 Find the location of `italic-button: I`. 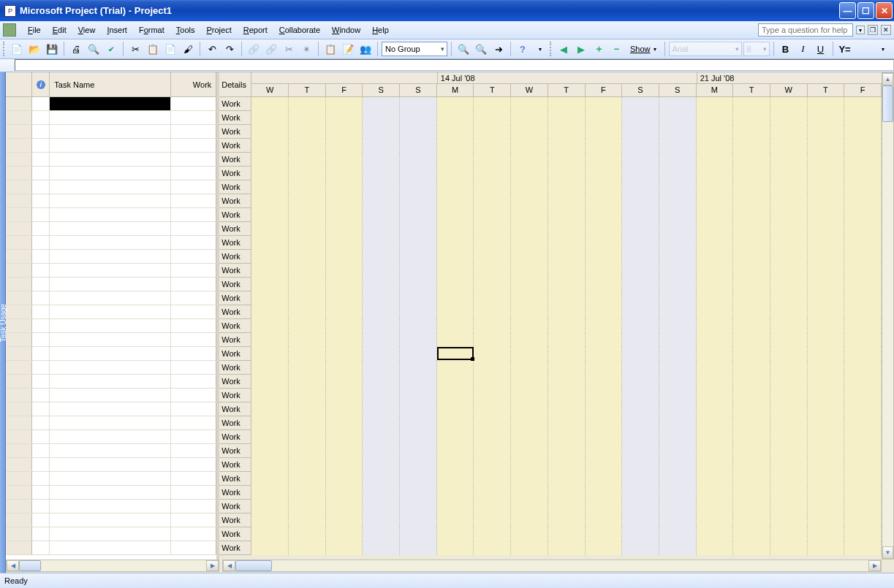

italic-button: I is located at coordinates (803, 49).